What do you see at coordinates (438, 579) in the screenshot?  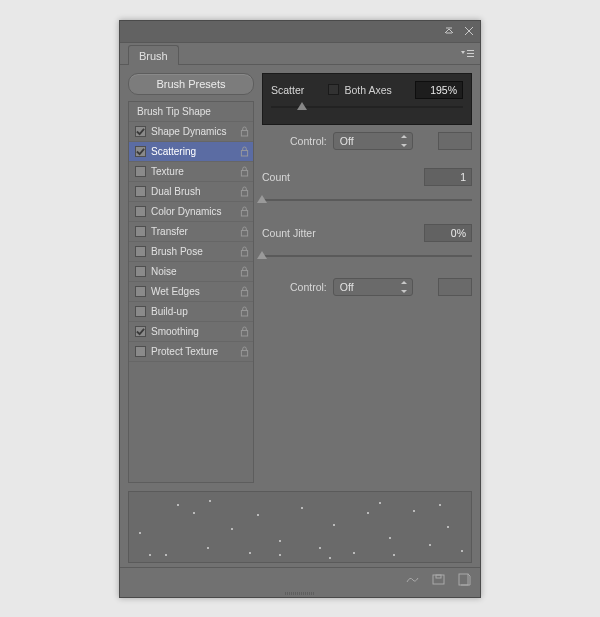 I see `new-preset-icon` at bounding box center [438, 579].